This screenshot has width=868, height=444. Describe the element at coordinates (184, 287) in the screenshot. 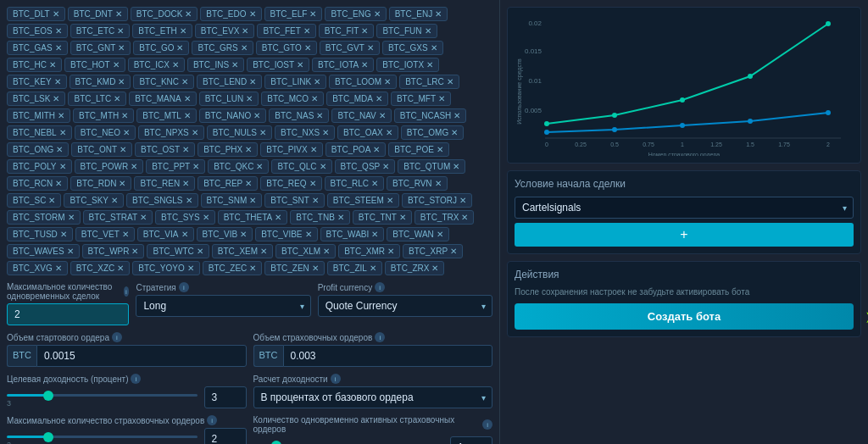

I see `strategy-info-icon: i` at that location.